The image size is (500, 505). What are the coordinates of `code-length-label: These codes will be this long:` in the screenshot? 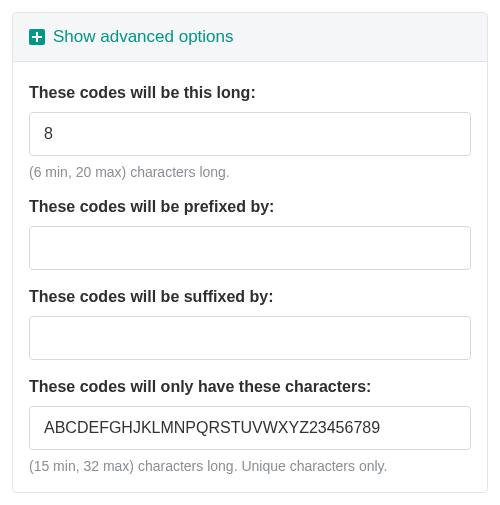 It's located at (250, 93).